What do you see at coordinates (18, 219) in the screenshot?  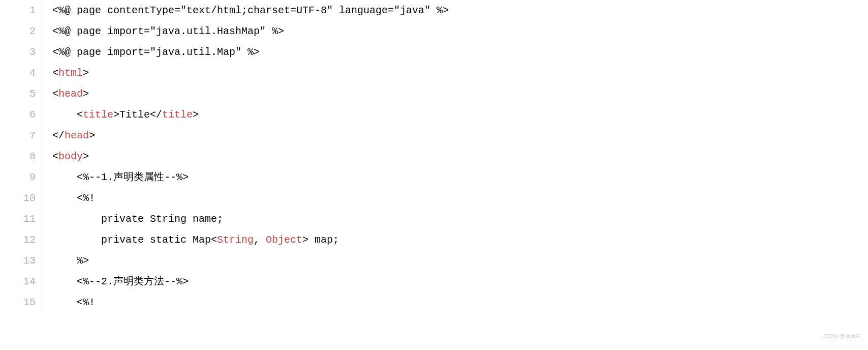 I see `line-number: 11` at bounding box center [18, 219].